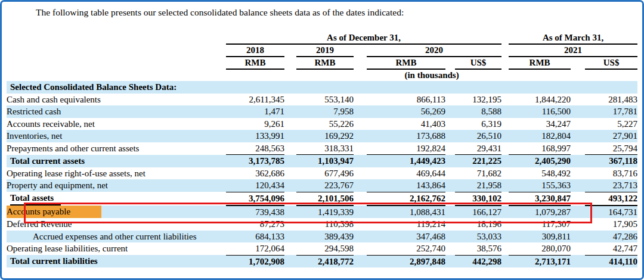  Describe the element at coordinates (325, 100) in the screenshot. I see `cell-rmb2019: 553,140` at that location.